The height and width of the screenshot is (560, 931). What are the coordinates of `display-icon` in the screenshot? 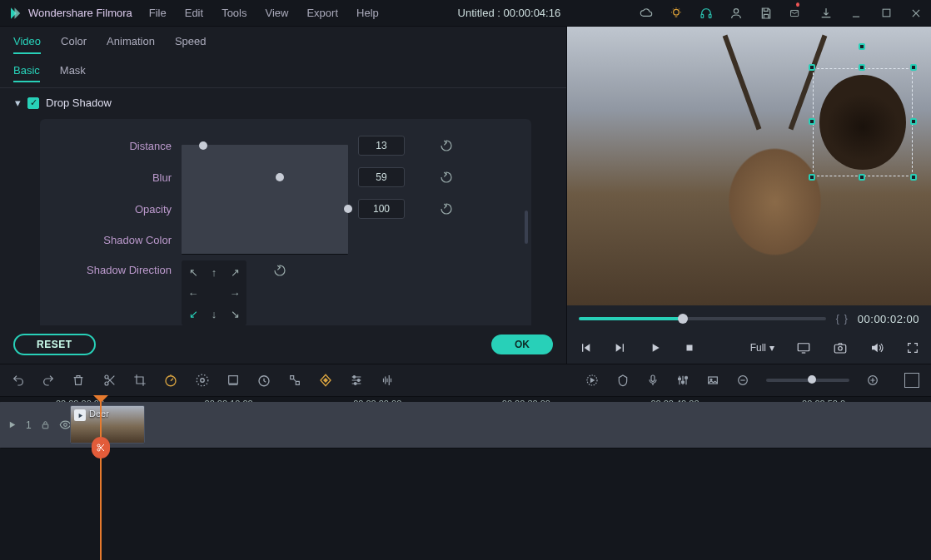 It's located at (804, 348).